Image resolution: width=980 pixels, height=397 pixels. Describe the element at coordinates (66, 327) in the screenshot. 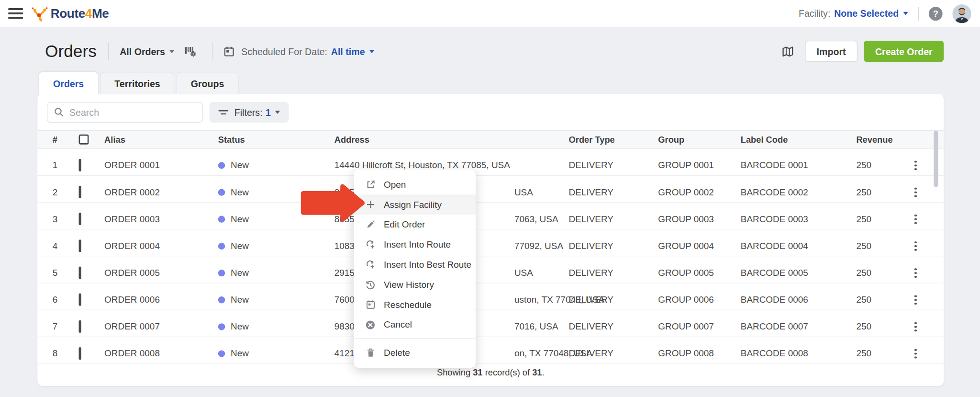

I see `row-number: 7` at that location.